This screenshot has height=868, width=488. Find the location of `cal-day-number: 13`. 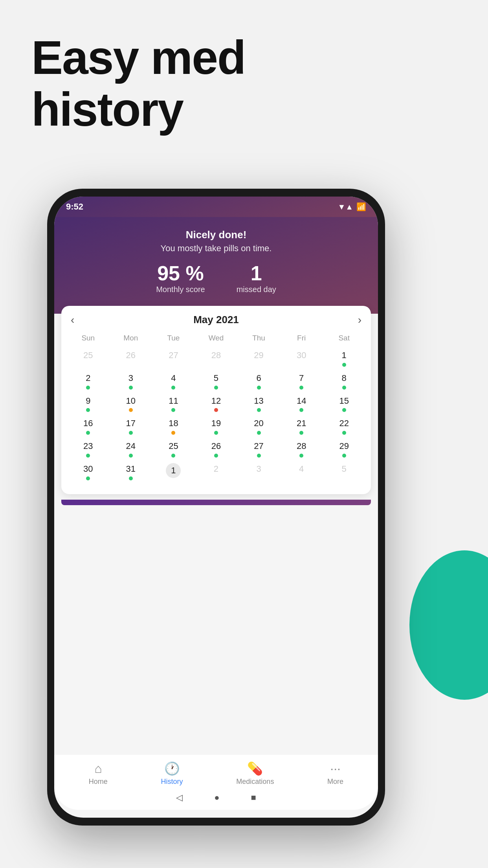

cal-day-number: 13 is located at coordinates (259, 401).